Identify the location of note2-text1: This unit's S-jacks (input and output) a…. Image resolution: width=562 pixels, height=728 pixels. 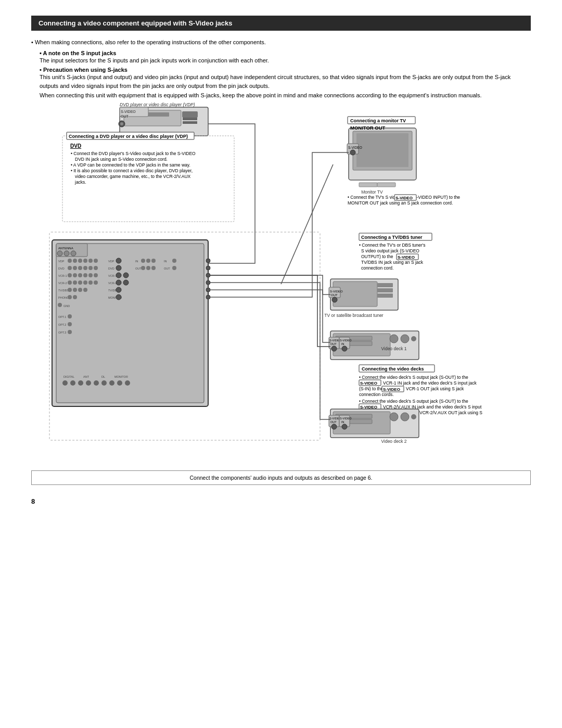
(285, 81).